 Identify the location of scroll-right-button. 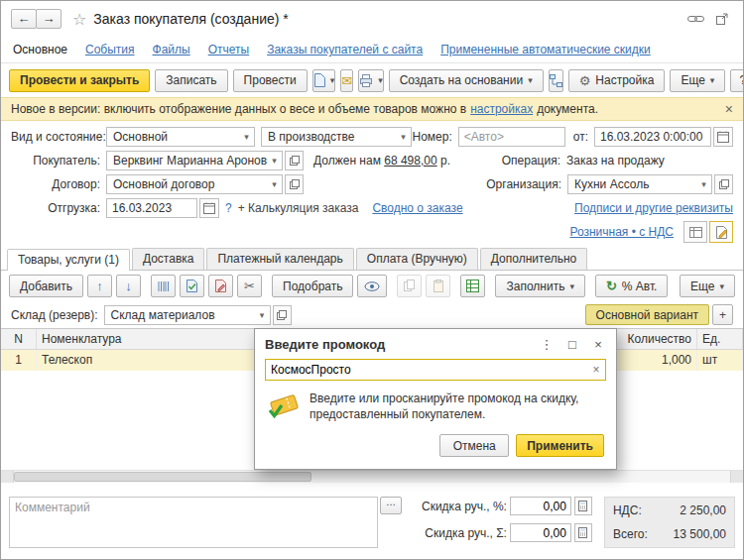
(736, 477).